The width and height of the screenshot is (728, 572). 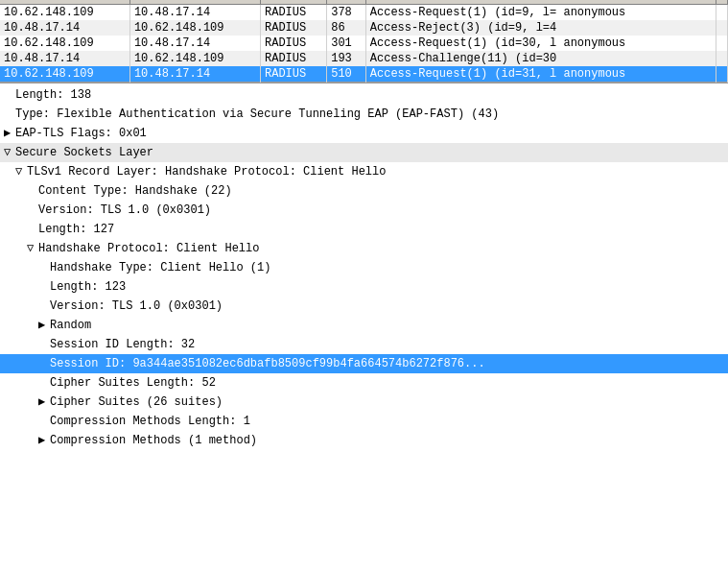 What do you see at coordinates (71, 325) in the screenshot?
I see `detail-text: Random` at bounding box center [71, 325].